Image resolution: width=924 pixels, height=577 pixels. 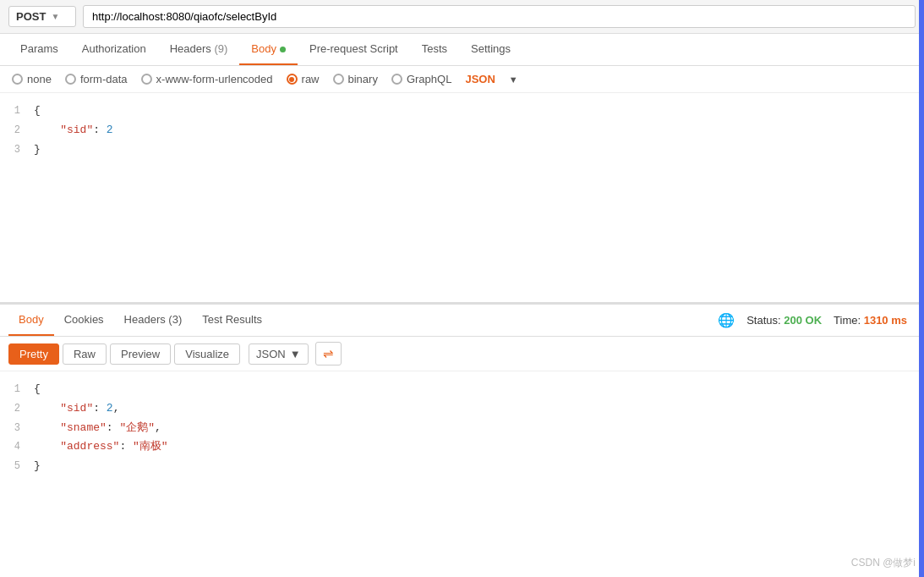 What do you see at coordinates (462, 409) in the screenshot?
I see `resp-line-2: 2 "sid": 2,` at bounding box center [462, 409].